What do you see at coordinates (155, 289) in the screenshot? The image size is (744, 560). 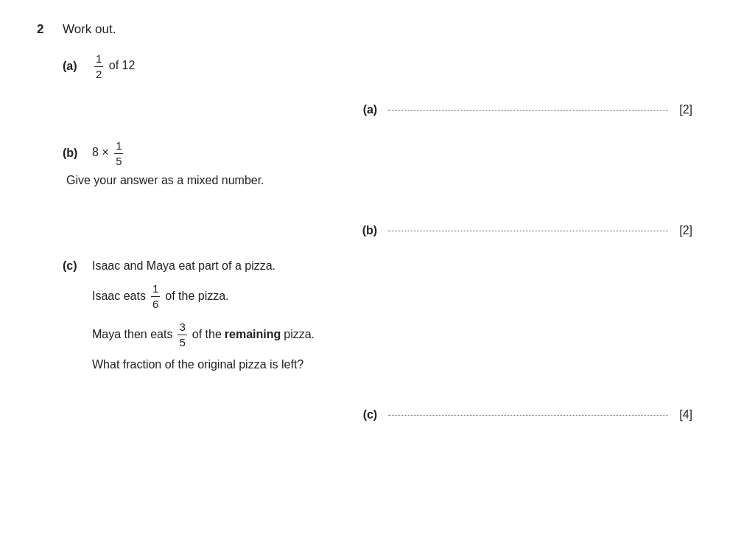 I see `fraction-c1-numerator: 1` at bounding box center [155, 289].